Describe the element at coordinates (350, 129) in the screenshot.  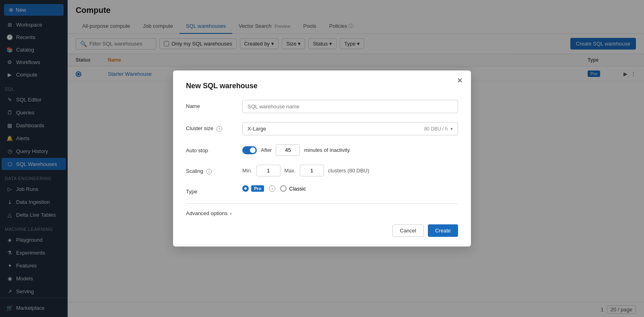
I see `cluster-size-control: X-Large 80 DBU / h ▾` at that location.